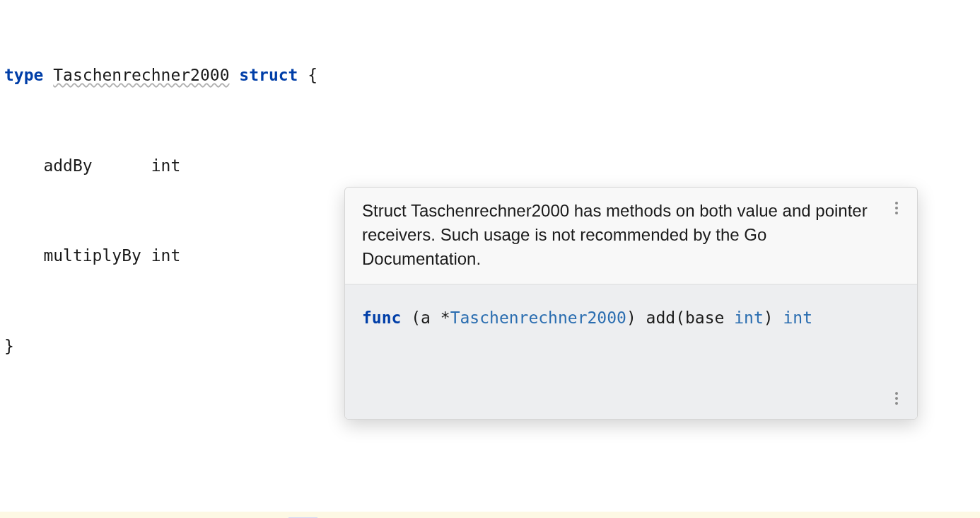  What do you see at coordinates (615, 235) in the screenshot?
I see `tooltip-message: Struct Taschenrechner2000 has methods on…` at bounding box center [615, 235].